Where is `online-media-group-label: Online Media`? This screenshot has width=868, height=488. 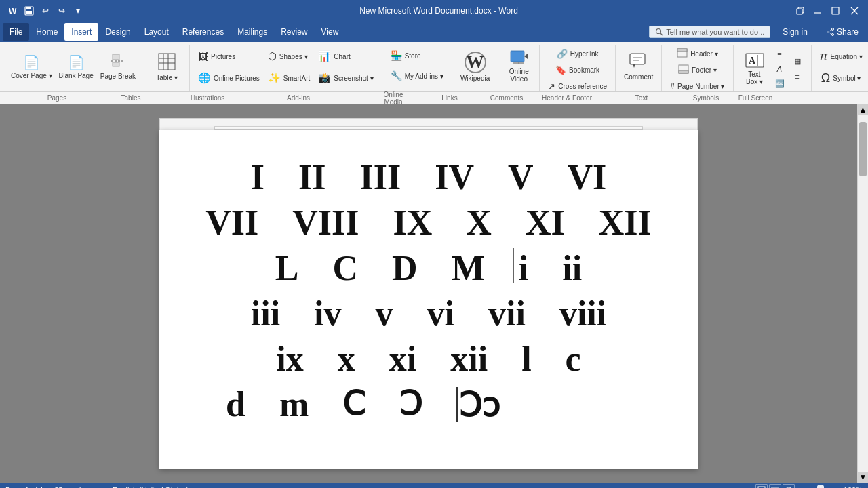
online-media-group-label: Online Media is located at coordinates (393, 98).